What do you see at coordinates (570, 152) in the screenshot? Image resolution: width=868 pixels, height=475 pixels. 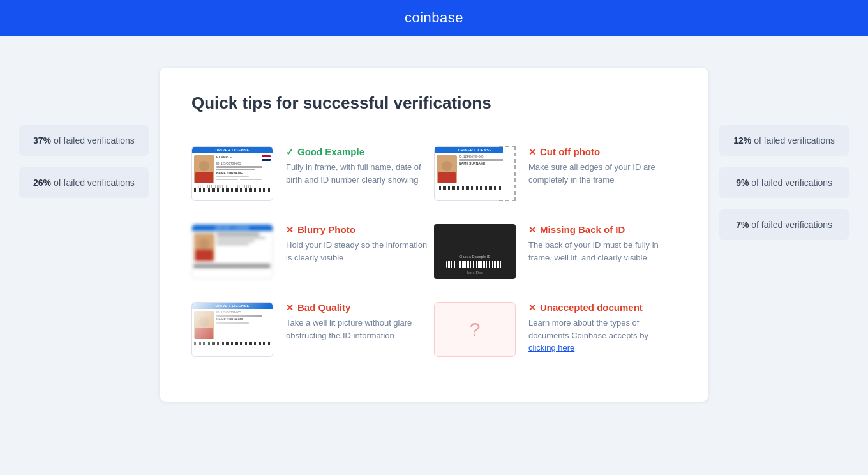 I see `tip-cutoff-title: Cut off photo` at bounding box center [570, 152].